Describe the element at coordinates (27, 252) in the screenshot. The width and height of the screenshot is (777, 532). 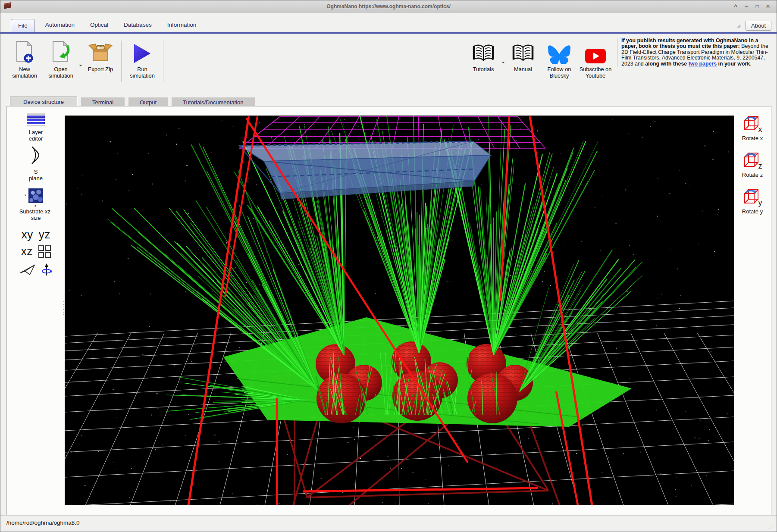
I see `view-xz-button: xz` at that location.